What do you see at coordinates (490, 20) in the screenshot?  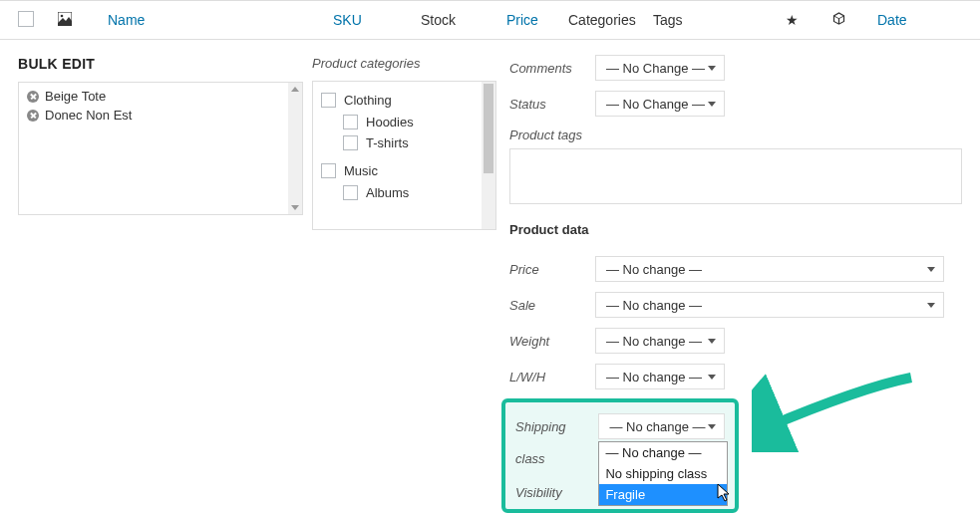 I see `table-header-row: Name SKU Stock Price Categories Tags ★ D…` at bounding box center [490, 20].